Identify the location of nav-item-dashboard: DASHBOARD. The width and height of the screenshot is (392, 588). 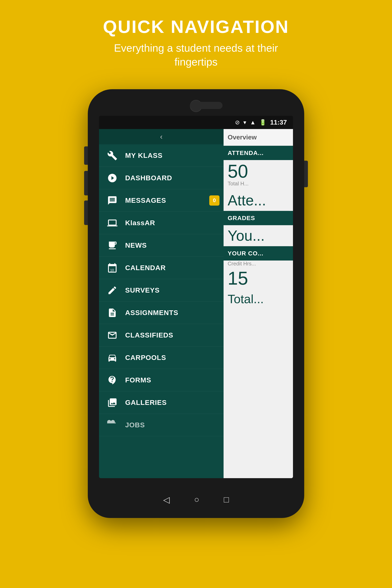
(161, 178).